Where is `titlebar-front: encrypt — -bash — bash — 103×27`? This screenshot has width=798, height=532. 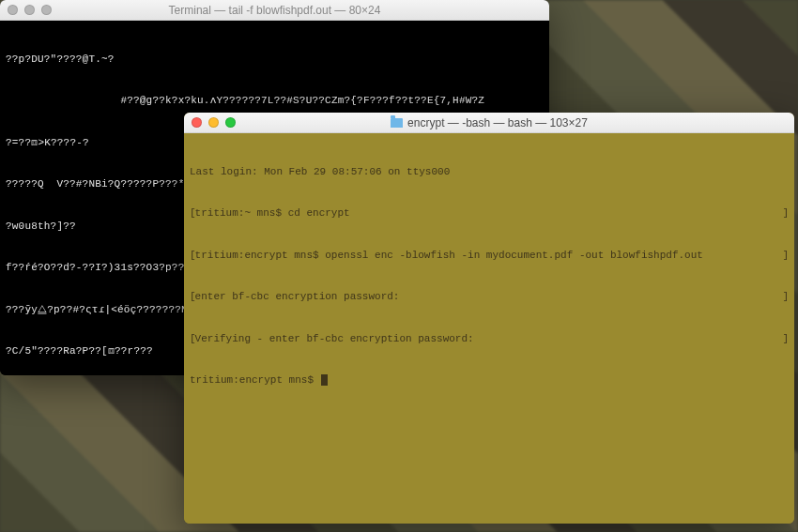 titlebar-front: encrypt — -bash — bash — 103×27 is located at coordinates (489, 123).